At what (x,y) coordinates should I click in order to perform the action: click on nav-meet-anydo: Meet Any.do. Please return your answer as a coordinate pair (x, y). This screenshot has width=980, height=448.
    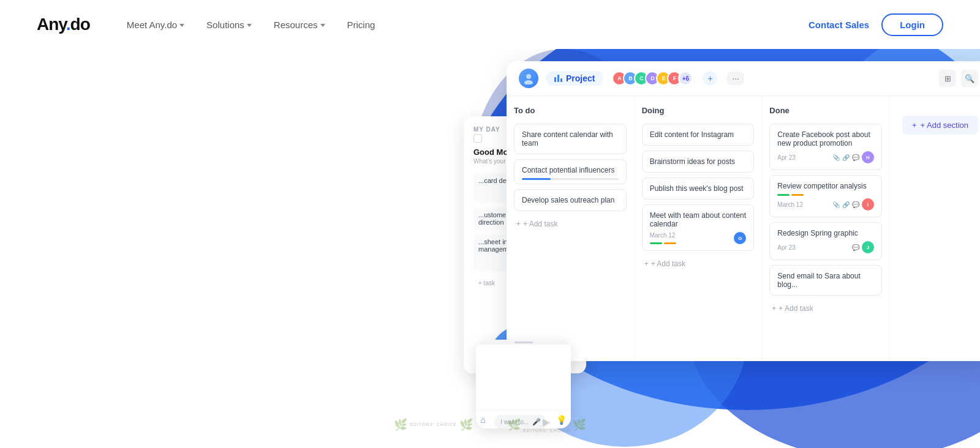
    Looking at the image, I should click on (156, 24).